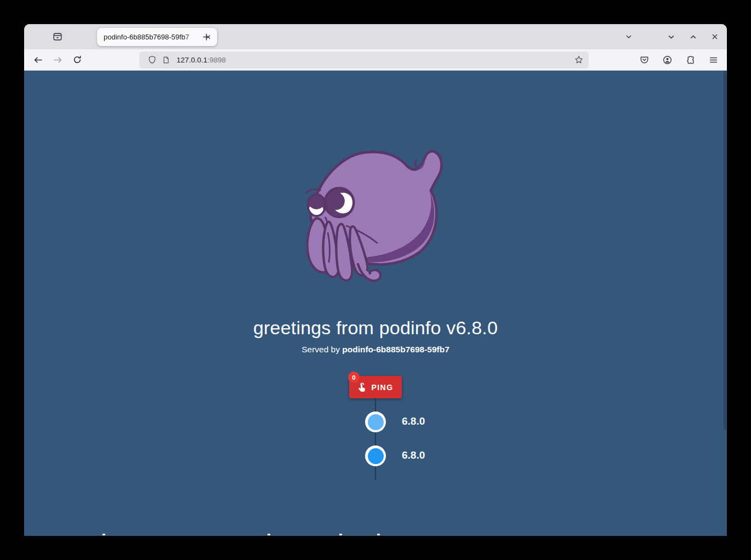 This screenshot has height=560, width=751. Describe the element at coordinates (396, 350) in the screenshot. I see `pod-name: podinfo-6b885b7698-59fb7` at that location.